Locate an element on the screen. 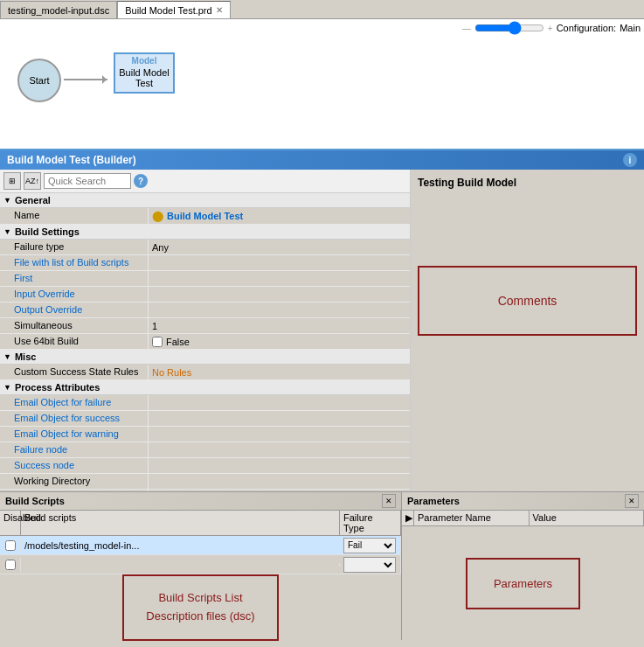  prop-custom-success-label: Custom Success State Rules is located at coordinates (74, 372).